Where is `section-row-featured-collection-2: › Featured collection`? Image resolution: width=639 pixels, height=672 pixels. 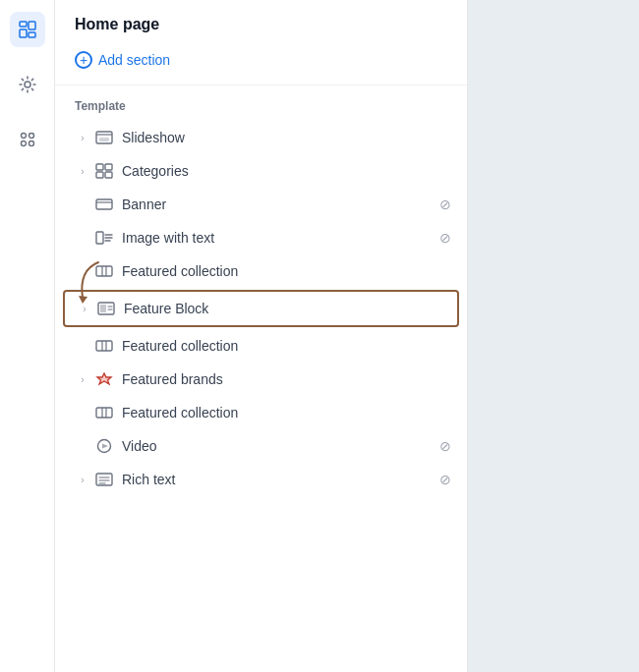
section-row-featured-collection-2: › Featured collection is located at coordinates (261, 346).